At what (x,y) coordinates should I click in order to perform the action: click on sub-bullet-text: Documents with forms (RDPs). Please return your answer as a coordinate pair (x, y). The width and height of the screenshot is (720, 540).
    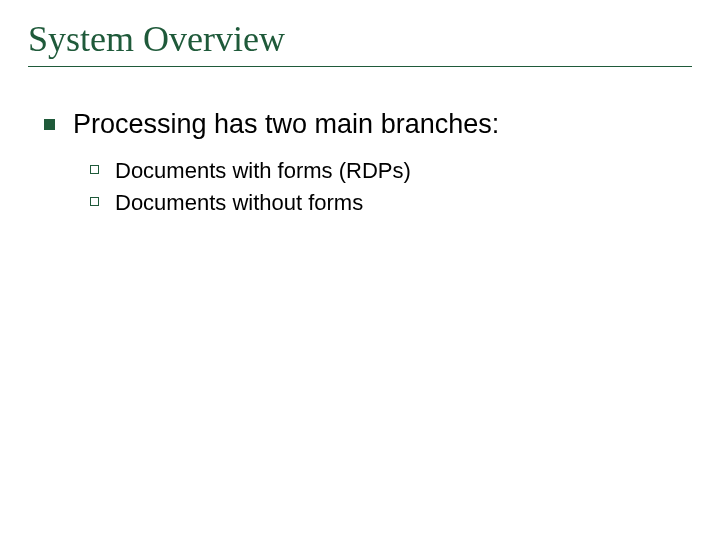
    Looking at the image, I should click on (263, 171).